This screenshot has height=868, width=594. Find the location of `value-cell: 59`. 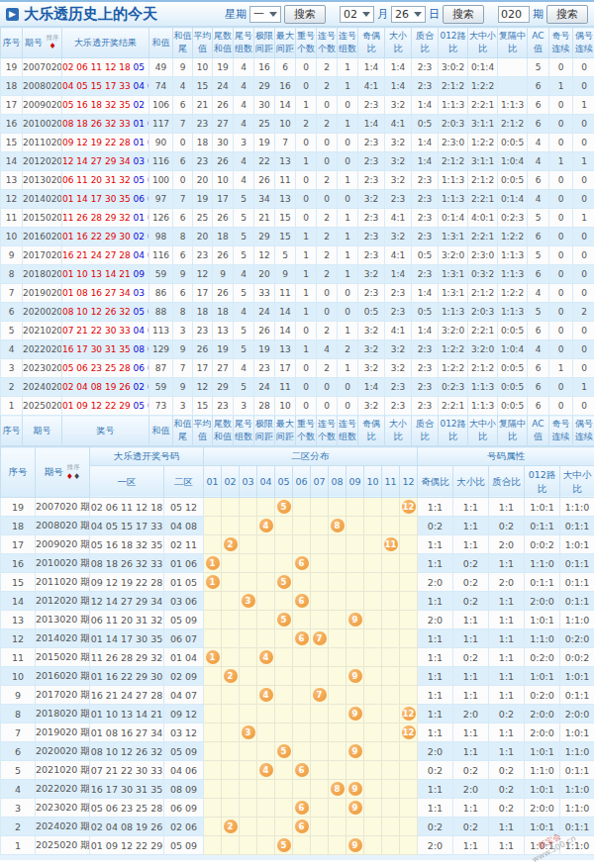

value-cell: 59 is located at coordinates (161, 275).